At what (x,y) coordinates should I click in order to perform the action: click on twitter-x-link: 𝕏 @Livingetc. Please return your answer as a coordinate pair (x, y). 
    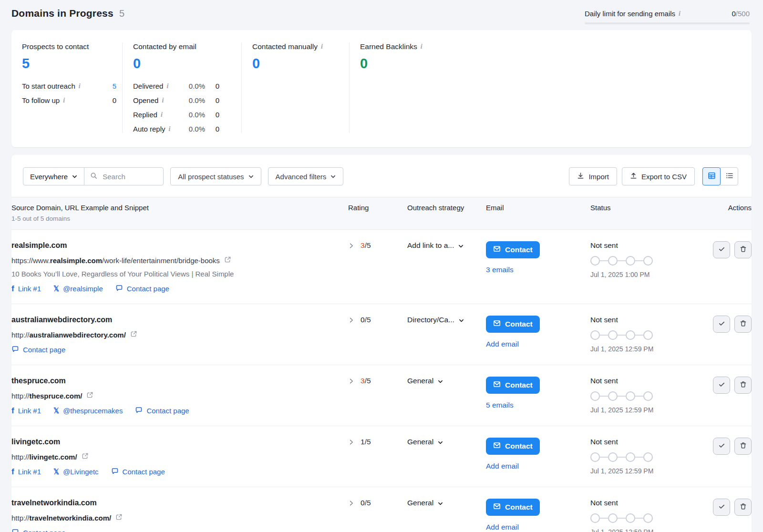
    Looking at the image, I should click on (76, 472).